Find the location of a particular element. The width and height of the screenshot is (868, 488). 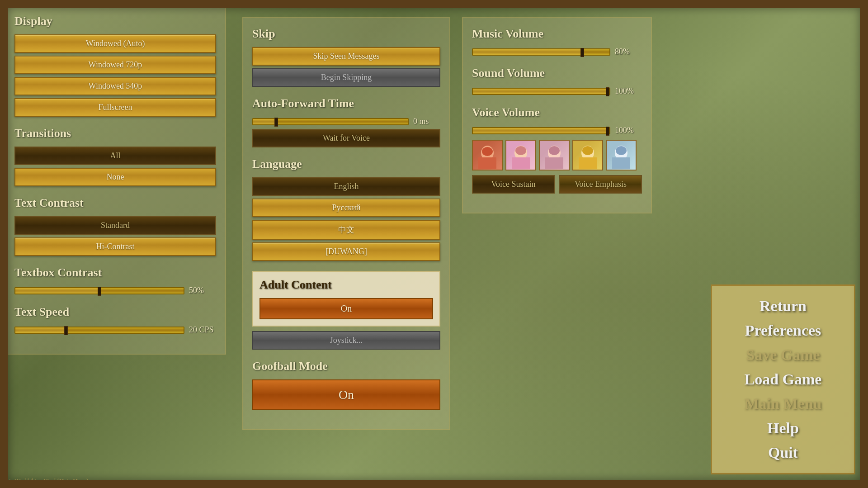

joystick-section: Joystick... is located at coordinates (346, 340).